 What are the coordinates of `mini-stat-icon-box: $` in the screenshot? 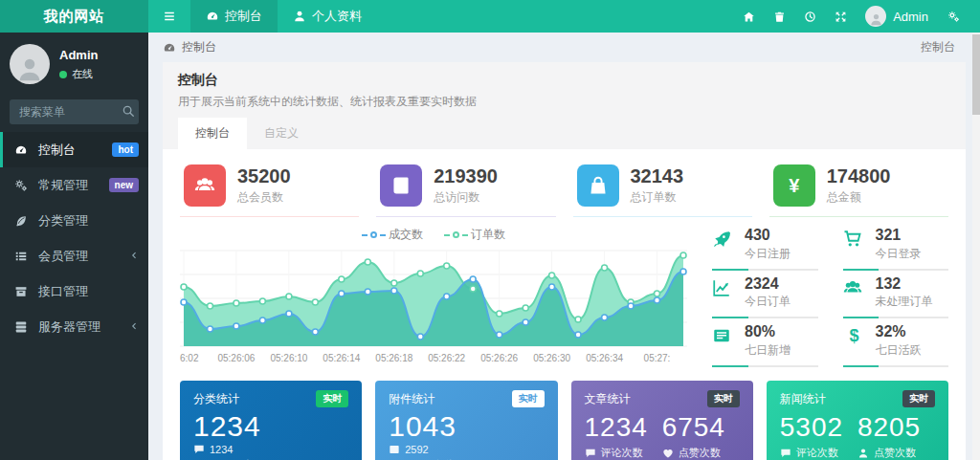 It's located at (855, 335).